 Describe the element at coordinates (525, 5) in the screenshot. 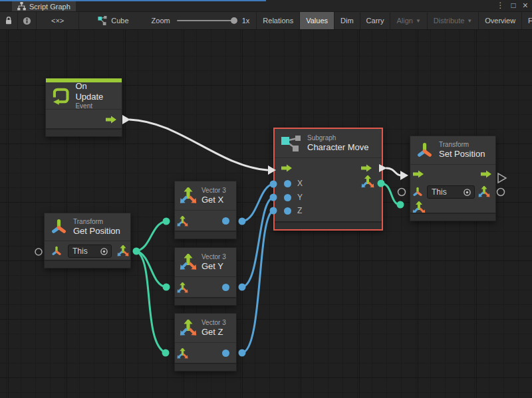

I see `close-icon: ×` at that location.